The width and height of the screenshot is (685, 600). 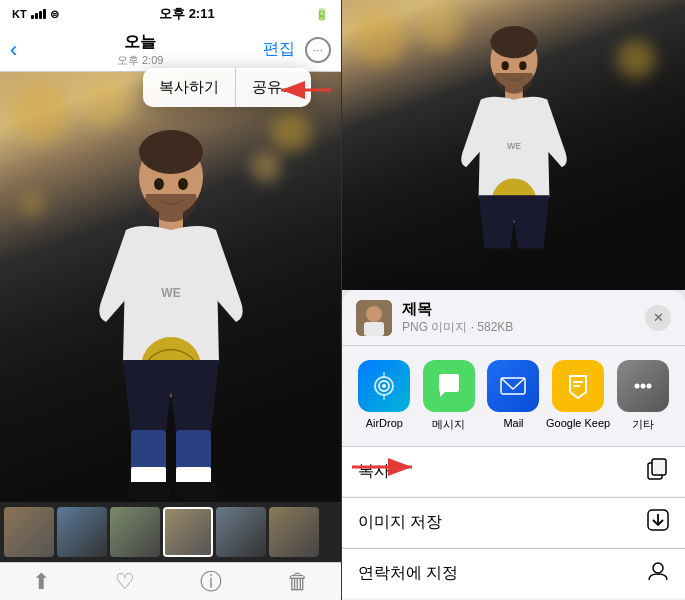 I want to click on app-more: 기타, so click(x=642, y=396).